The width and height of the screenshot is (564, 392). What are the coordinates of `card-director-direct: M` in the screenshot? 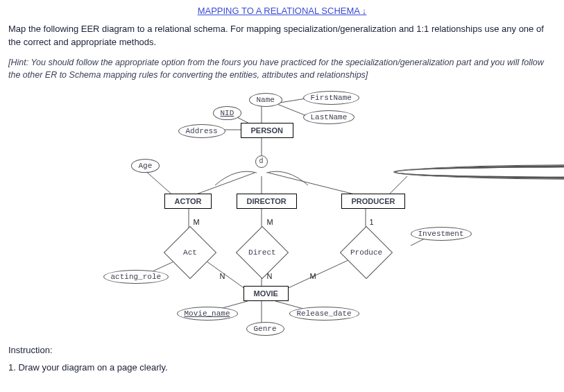 It's located at (271, 222).